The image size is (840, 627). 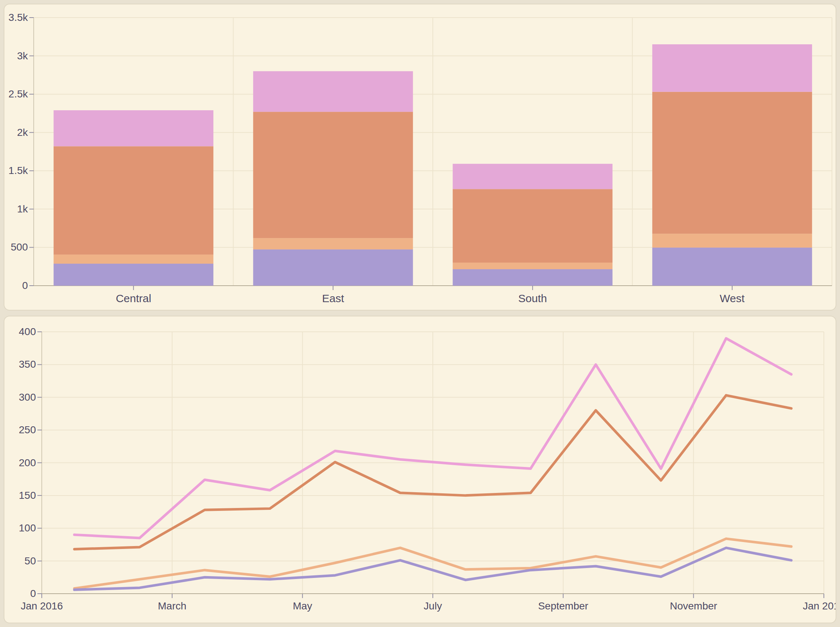 I want to click on y-tick-label: 200, so click(x=27, y=463).